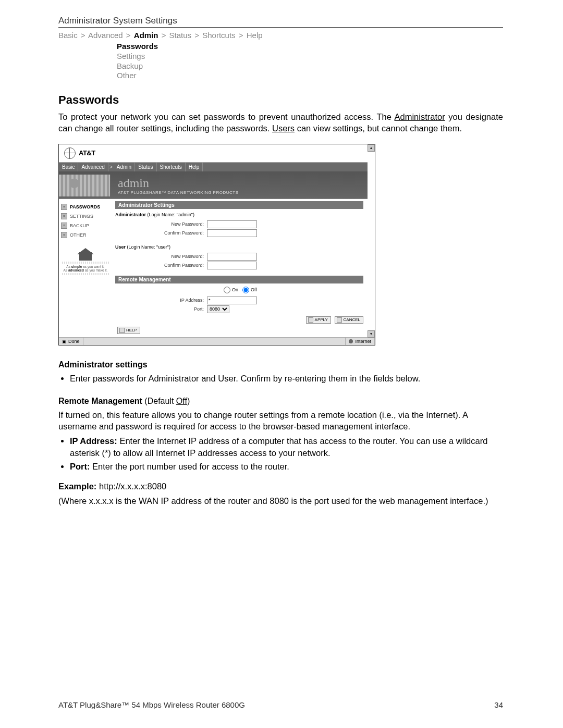 The image size is (563, 728). I want to click on admin-settings-bullet: Enter passwords for Administrator and Us…, so click(287, 378).